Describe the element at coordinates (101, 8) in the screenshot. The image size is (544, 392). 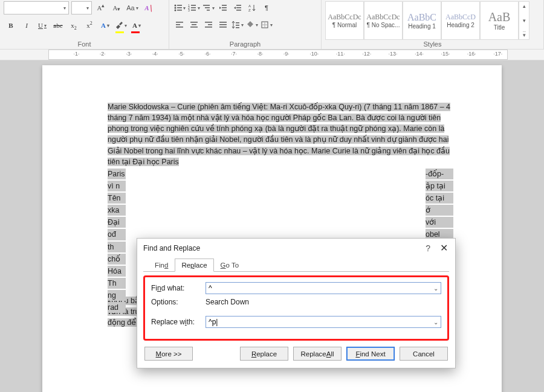
I see `grow-font-button: A▴` at that location.